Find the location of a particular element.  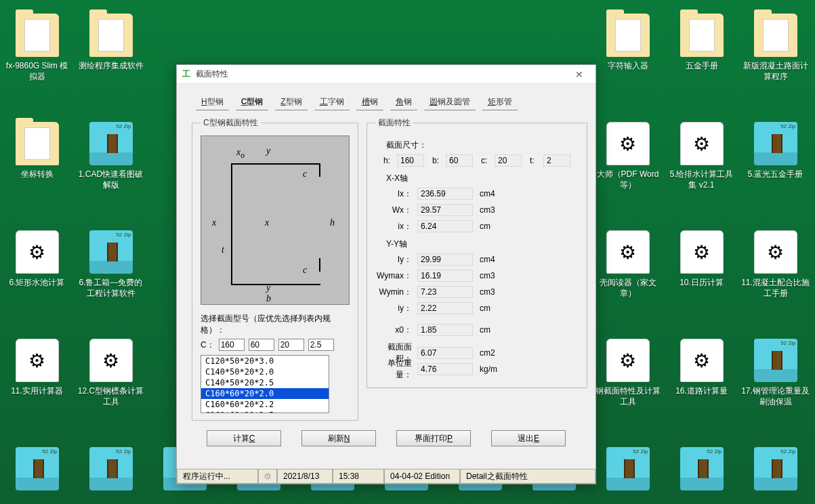

desktop-icon: ⚙10.日历计算 is located at coordinates (702, 278).